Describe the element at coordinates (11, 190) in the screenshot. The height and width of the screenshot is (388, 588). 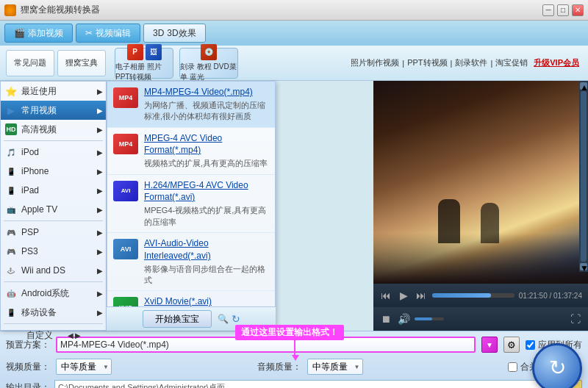
I see `ipad-icon: 📱` at that location.